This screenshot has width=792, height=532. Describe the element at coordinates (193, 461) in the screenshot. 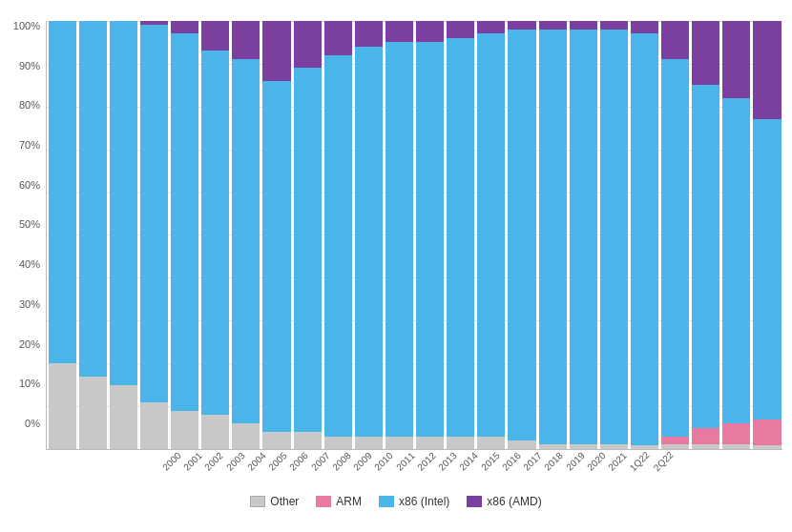

I see `x-label: 2001` at that location.